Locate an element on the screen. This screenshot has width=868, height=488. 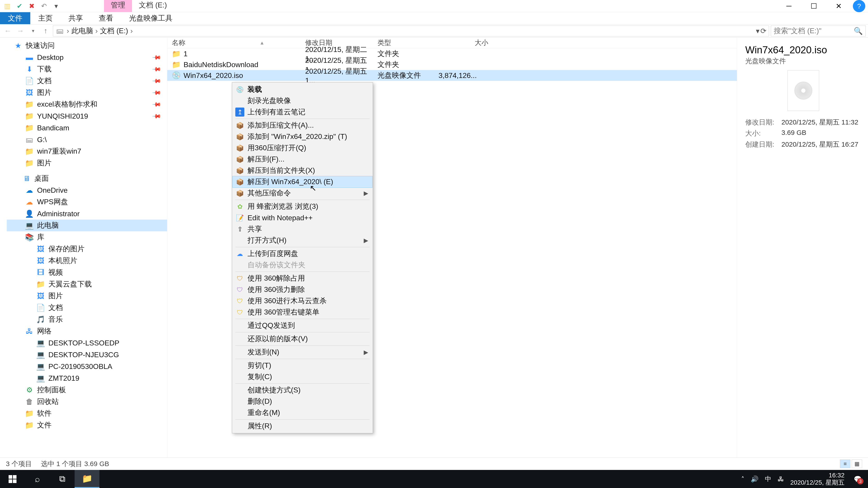
ctx-delete: 删除(D) is located at coordinates (303, 401).